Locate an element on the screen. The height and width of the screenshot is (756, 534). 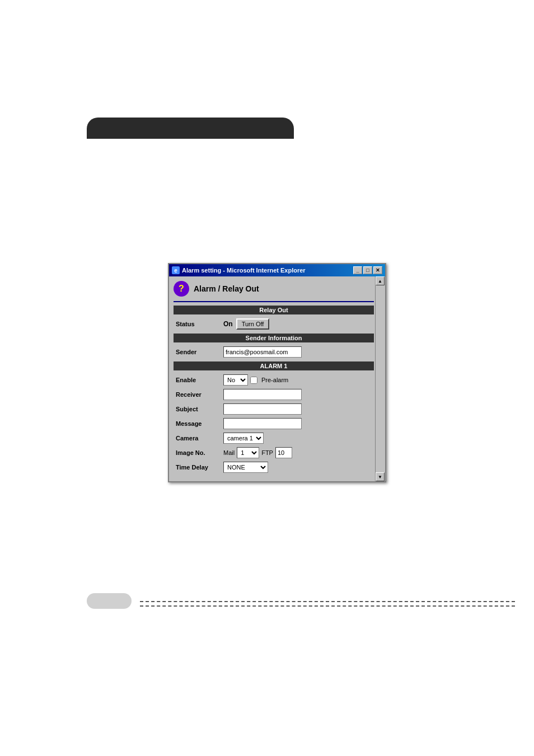
camera-value-cell: camera 1 camera 2 is located at coordinates (298, 438).